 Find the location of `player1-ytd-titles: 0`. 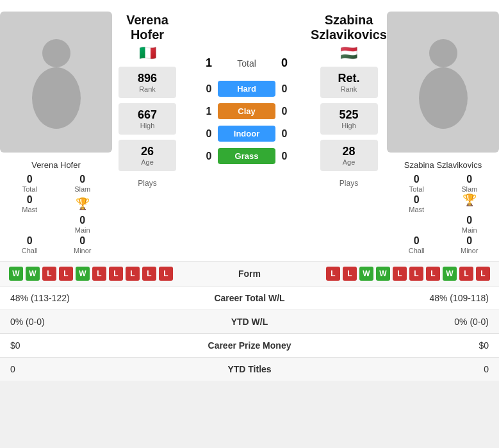

player1-ytd-titles: 0 is located at coordinates (82, 369).